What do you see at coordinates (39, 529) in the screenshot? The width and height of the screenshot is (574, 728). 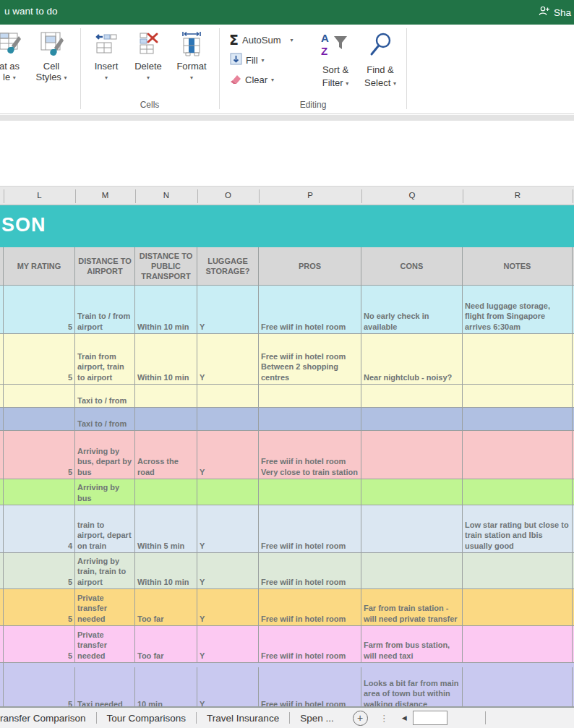 I see `cell-rating: 4` at bounding box center [39, 529].